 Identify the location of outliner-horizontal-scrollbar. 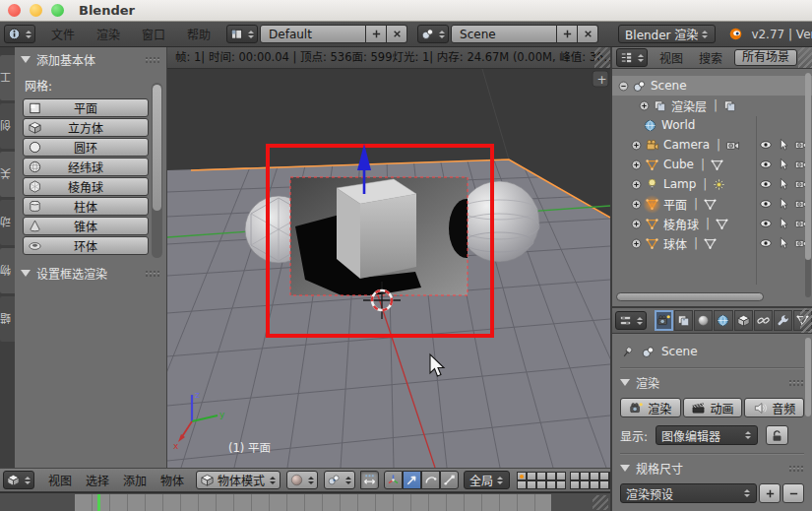
(690, 297).